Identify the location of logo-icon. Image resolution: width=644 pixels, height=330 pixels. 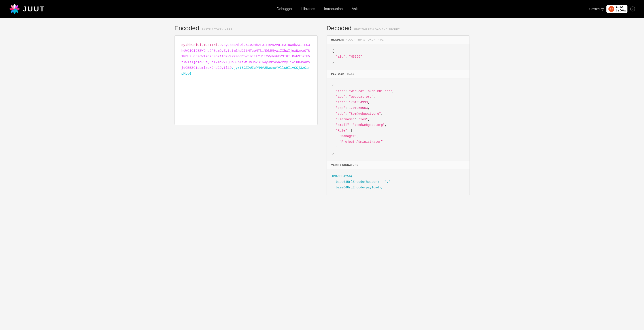
(14, 9).